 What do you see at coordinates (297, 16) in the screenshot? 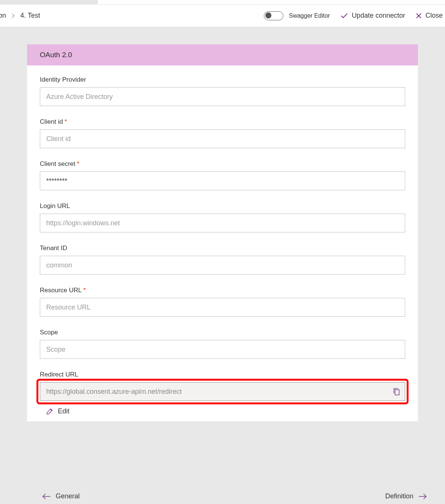
I see `swagger-toggle-group: Swagger Editor` at bounding box center [297, 16].